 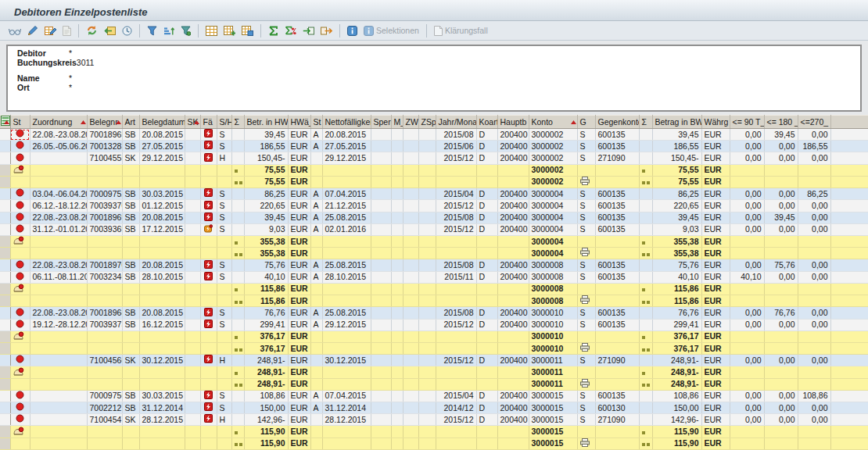 I want to click on cell-net: 25.08.2015, so click(x=346, y=266).